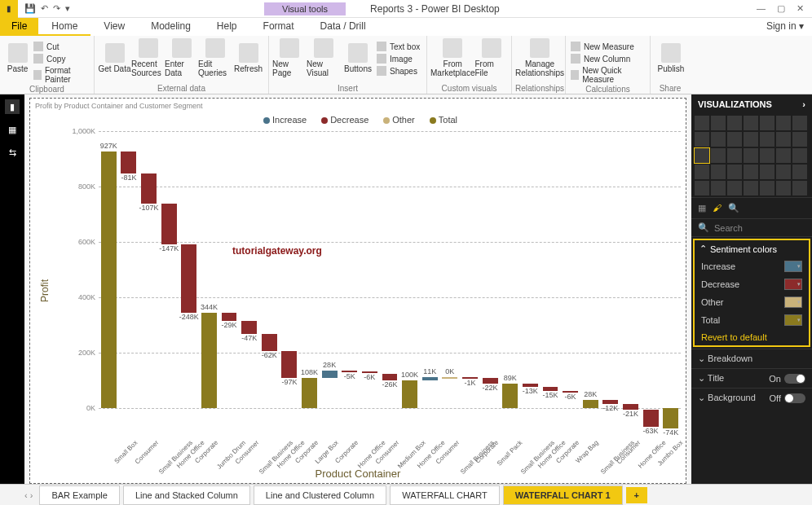 The height and width of the screenshot is (505, 812). I want to click on waterfall-bar: -21K, so click(631, 407).